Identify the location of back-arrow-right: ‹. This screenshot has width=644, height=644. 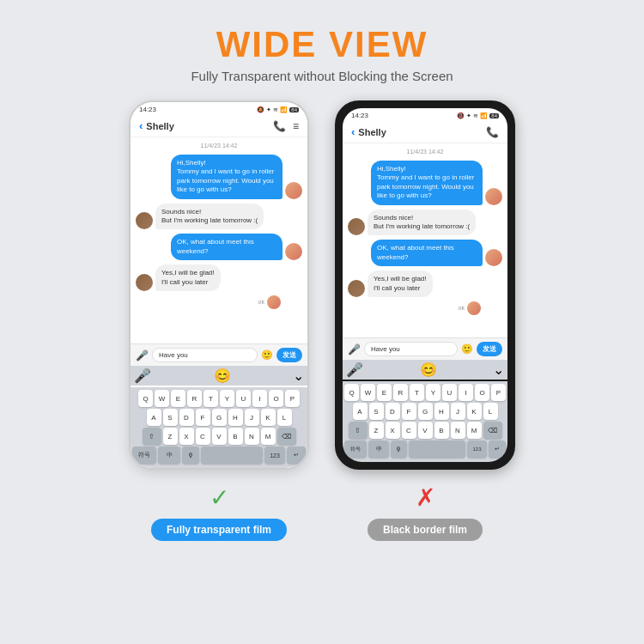
(353, 132).